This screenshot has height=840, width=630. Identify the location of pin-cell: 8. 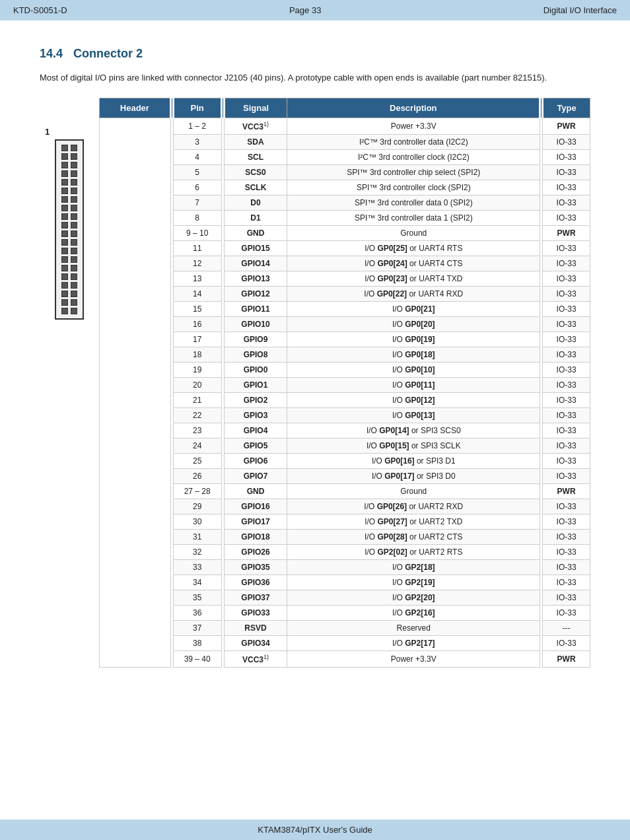
(197, 218).